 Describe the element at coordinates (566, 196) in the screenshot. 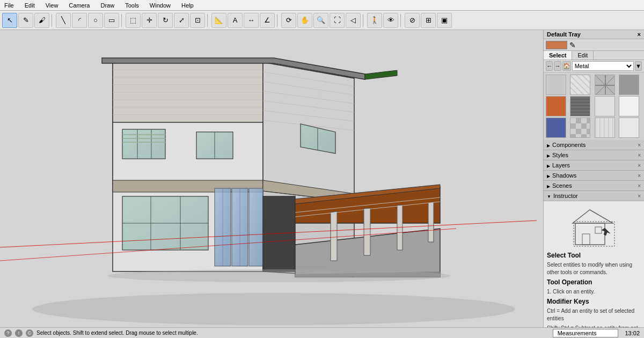

I see `instructor-label: Instructor` at that location.